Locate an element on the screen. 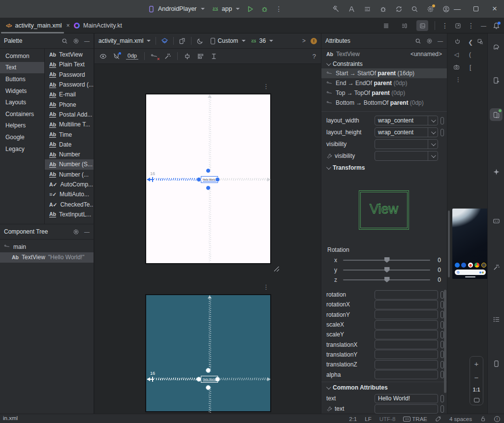 This screenshot has height=423, width=504. palette-category-layouts: Layouts is located at coordinates (22, 102).